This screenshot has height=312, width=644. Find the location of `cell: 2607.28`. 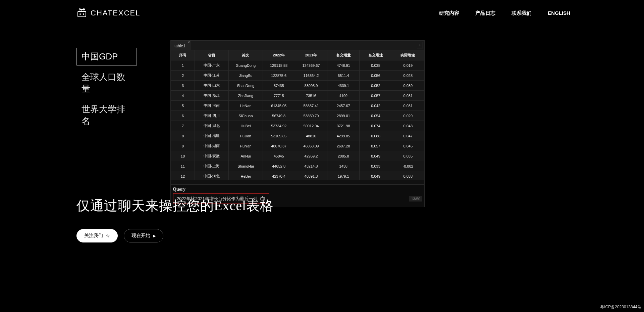

cell: 2607.28 is located at coordinates (343, 146).